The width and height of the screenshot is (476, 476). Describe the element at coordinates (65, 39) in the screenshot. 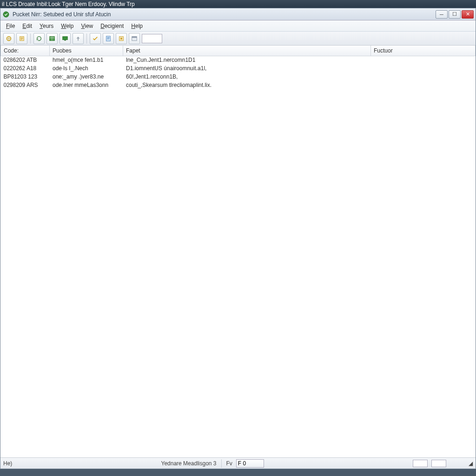

I see `toolbar-btn-monitor` at that location.